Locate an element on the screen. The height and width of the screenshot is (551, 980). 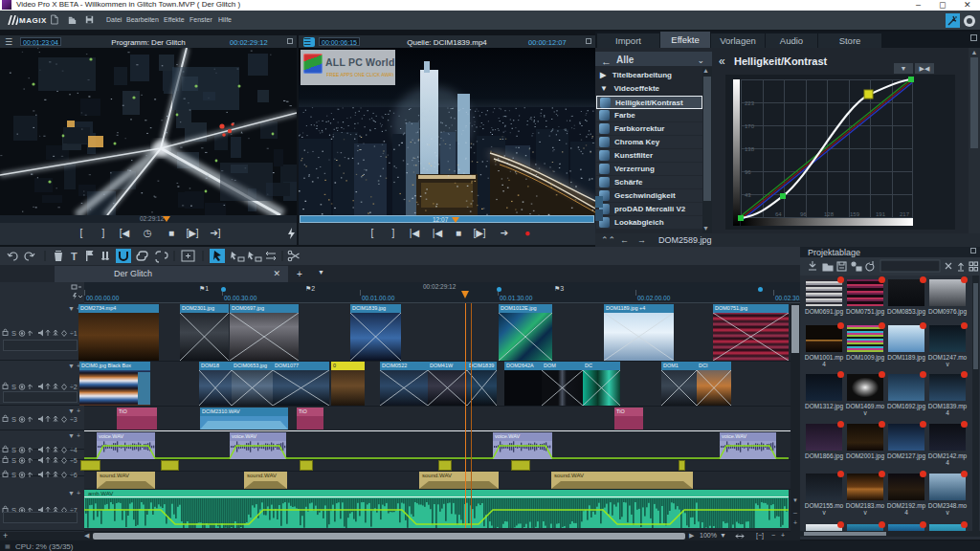
svg-text: ÷4 is located at coordinates (74, 450).